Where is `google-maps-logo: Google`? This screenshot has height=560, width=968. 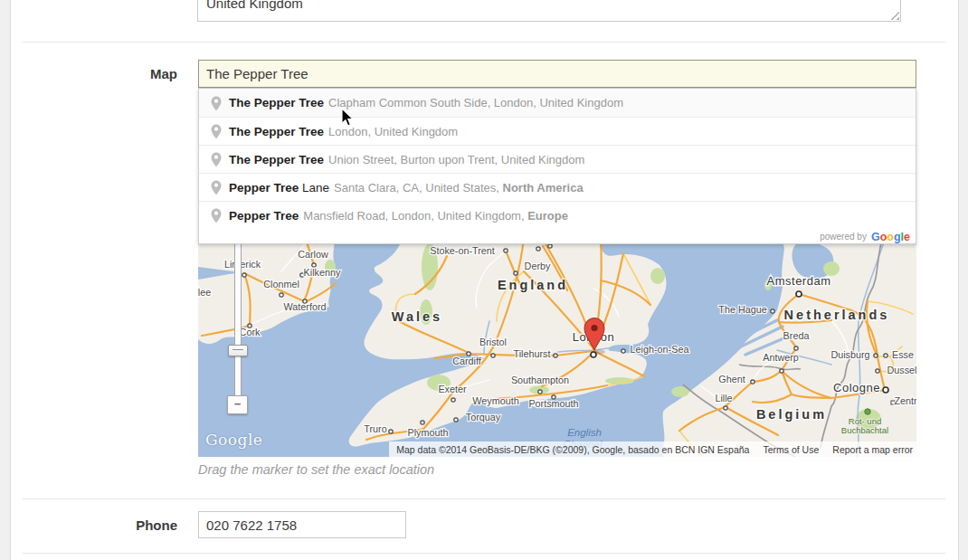
google-maps-logo: Google is located at coordinates (233, 440).